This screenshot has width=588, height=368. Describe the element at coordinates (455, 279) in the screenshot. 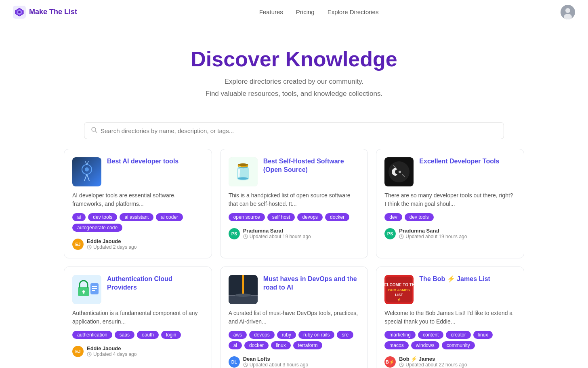

I see `card-header-text: The Bob ⚡ James List` at that location.